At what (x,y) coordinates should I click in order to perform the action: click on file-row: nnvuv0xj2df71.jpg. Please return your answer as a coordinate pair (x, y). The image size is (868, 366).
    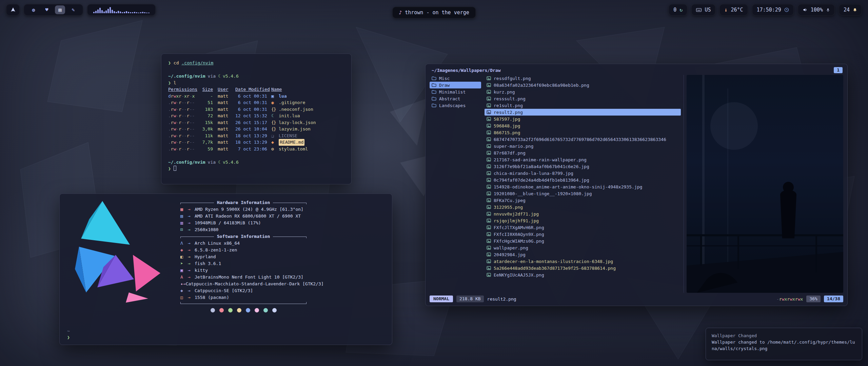
    Looking at the image, I should click on (583, 214).